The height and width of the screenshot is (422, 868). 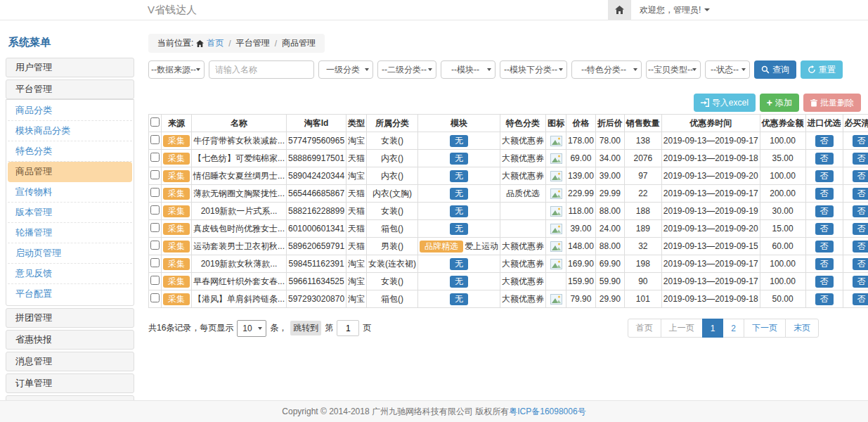 I want to click on jump-button: 跳转到, so click(x=306, y=328).